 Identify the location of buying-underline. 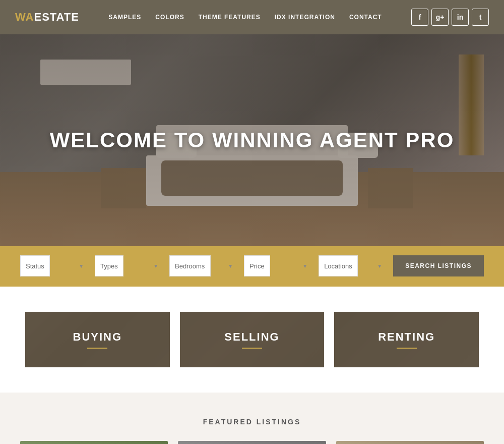
(97, 348).